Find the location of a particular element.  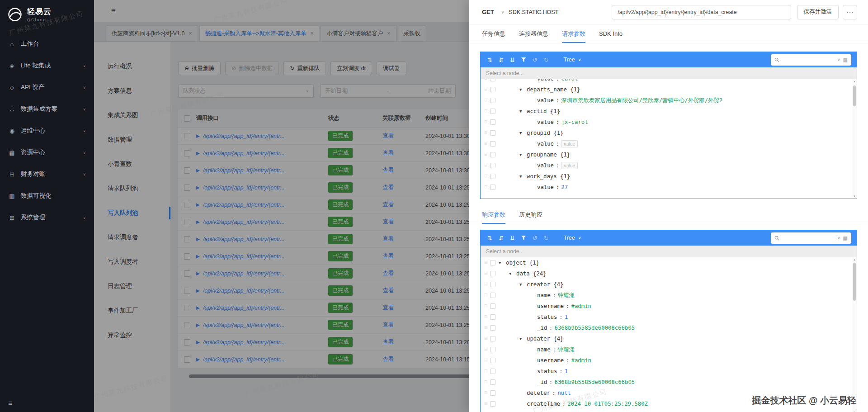

drawer-tab-3: 请求参数 is located at coordinates (574, 33).